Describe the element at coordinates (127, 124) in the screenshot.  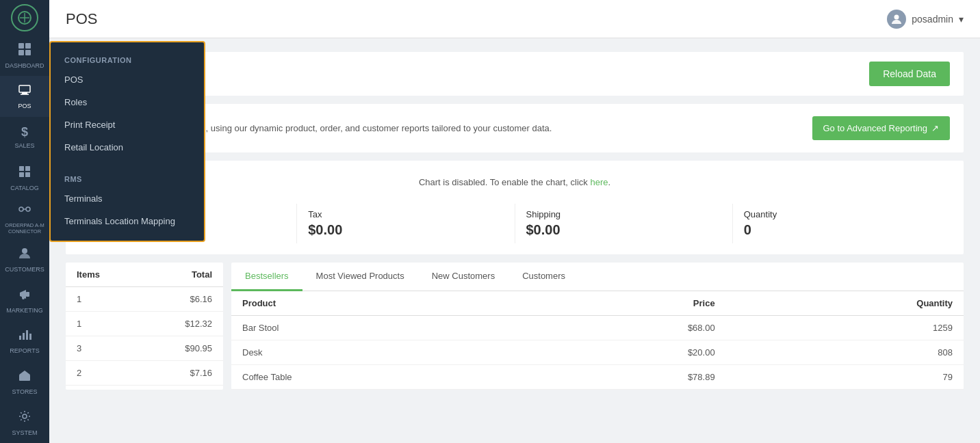
I see `dropdown-item-print-receipt: Print Receipt` at that location.